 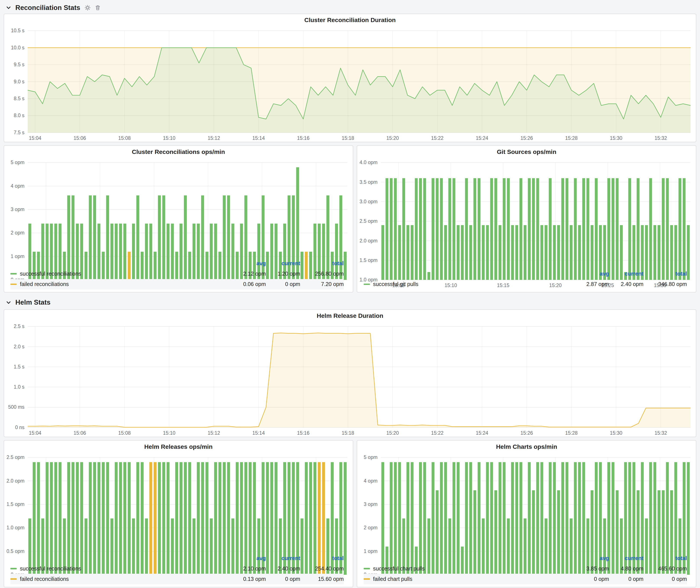 What do you see at coordinates (178, 570) in the screenshot?
I see `chart-legend: avgcurrenttotalsuccessful reconciliation…` at bounding box center [178, 570].